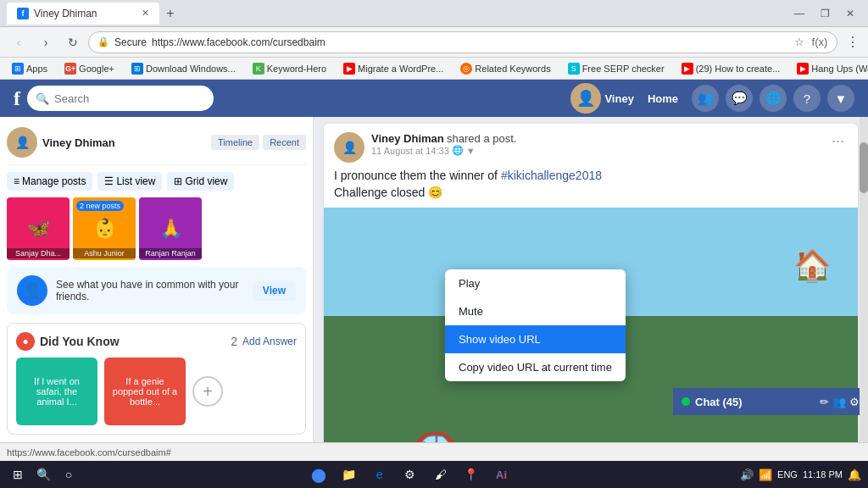  Describe the element at coordinates (236, 142) in the screenshot. I see `timeline-button: Timeline` at that location.